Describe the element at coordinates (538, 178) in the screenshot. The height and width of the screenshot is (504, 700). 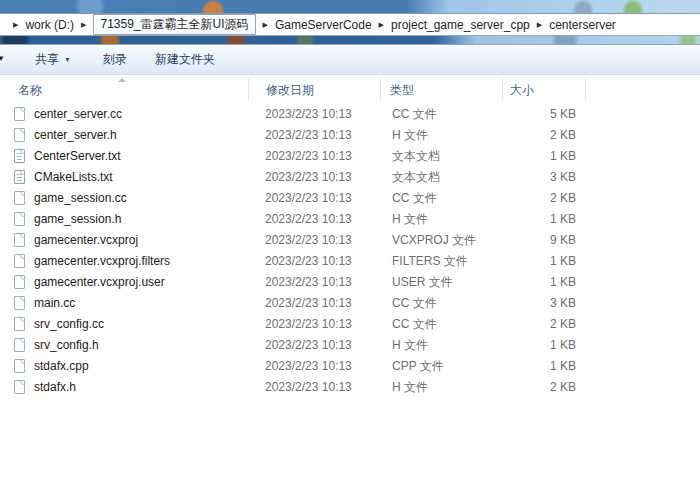
I see `file-size: 3 KB` at that location.